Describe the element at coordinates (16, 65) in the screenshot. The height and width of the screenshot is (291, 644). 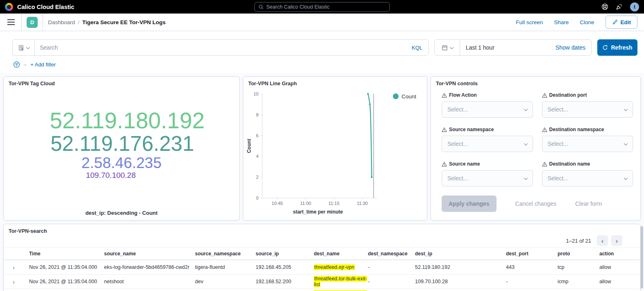
I see `filter-icon` at that location.